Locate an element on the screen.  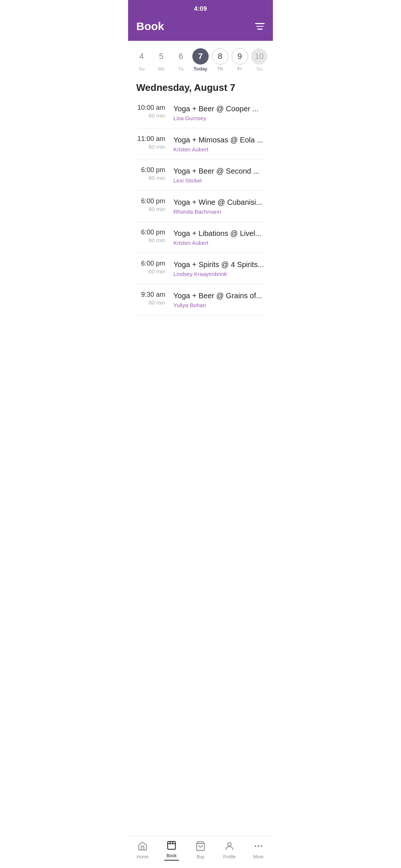
day-number: 7 is located at coordinates (200, 56).